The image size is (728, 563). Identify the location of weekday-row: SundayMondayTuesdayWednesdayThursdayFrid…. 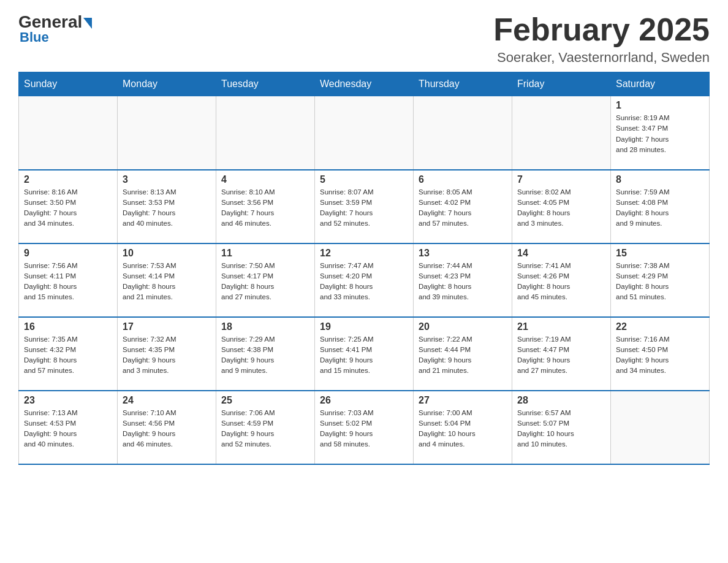
(364, 85).